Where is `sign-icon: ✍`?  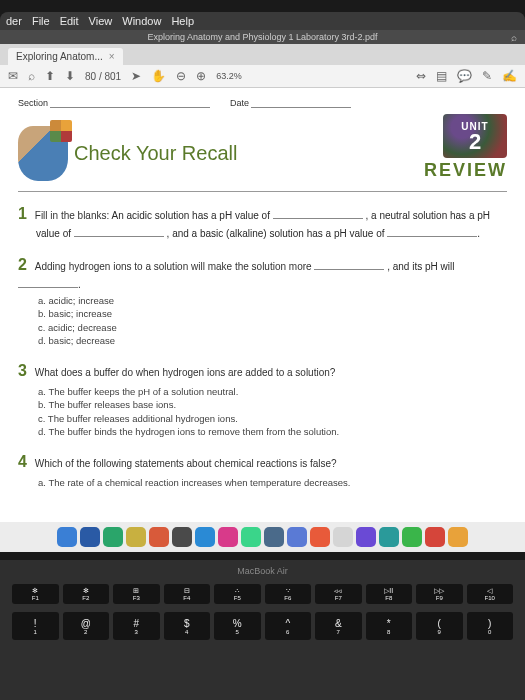
sign-icon: ✍ is located at coordinates (510, 76).